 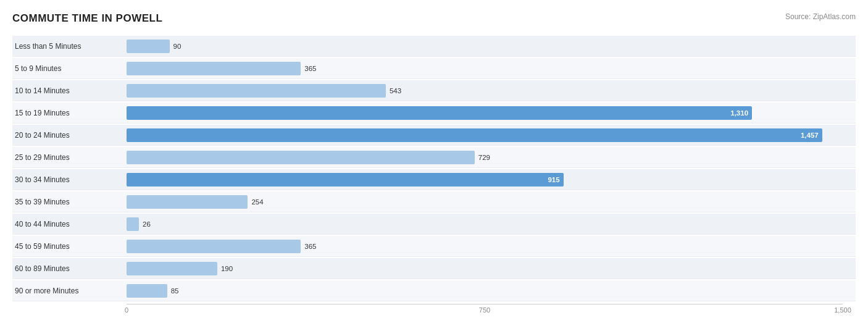 I want to click on bar-label: 20 to 24 Minutes, so click(x=69, y=135).